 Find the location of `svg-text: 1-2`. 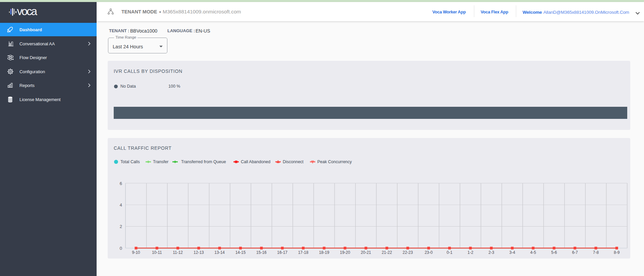

svg-text: 1-2 is located at coordinates (471, 252).